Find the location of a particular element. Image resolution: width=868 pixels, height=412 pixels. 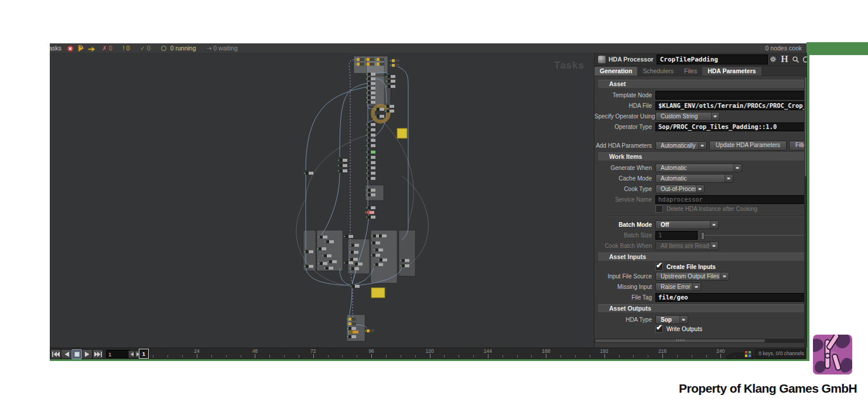

timeline-tick-label: 144 is located at coordinates (488, 351).